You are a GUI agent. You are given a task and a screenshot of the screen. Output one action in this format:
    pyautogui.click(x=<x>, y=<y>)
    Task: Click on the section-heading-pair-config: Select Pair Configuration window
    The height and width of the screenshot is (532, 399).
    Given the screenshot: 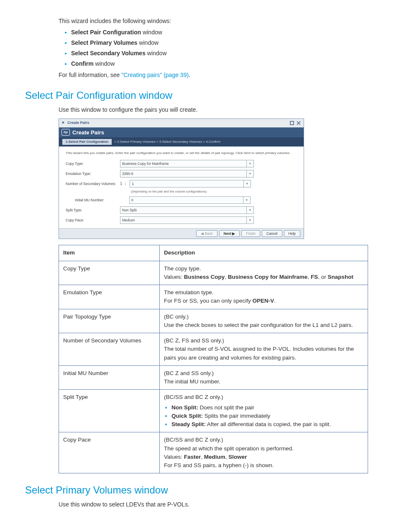 What is the action you would take?
    pyautogui.click(x=200, y=95)
    